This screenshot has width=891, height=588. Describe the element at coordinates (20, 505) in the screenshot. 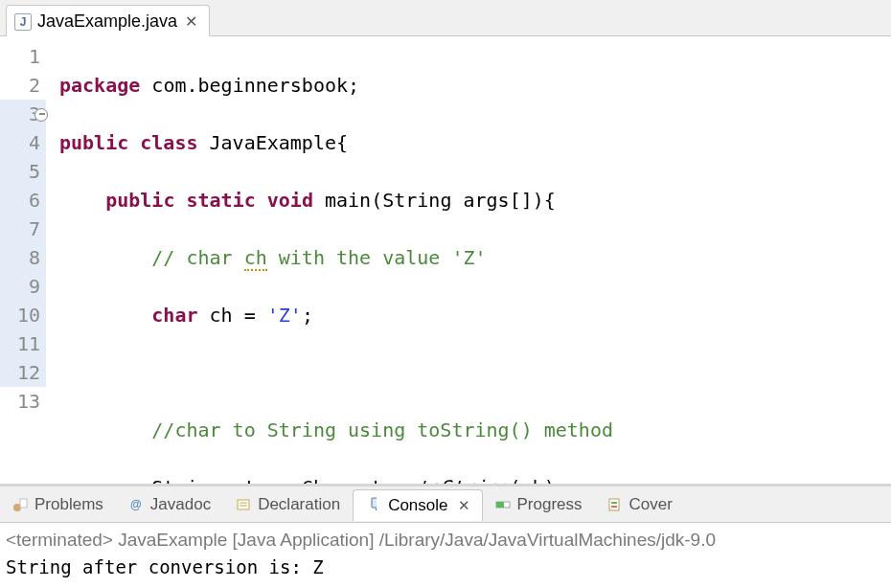

I see `problems-icon` at that location.